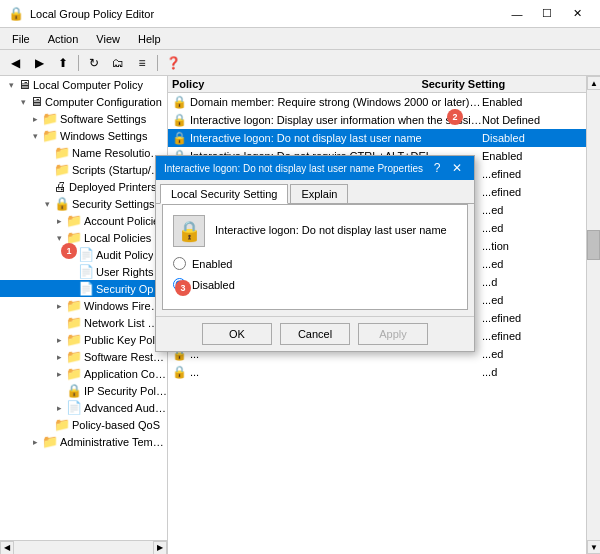 The height and width of the screenshot is (554, 600). What do you see at coordinates (180, 264) in the screenshot?
I see `enabled-radio` at bounding box center [180, 264].